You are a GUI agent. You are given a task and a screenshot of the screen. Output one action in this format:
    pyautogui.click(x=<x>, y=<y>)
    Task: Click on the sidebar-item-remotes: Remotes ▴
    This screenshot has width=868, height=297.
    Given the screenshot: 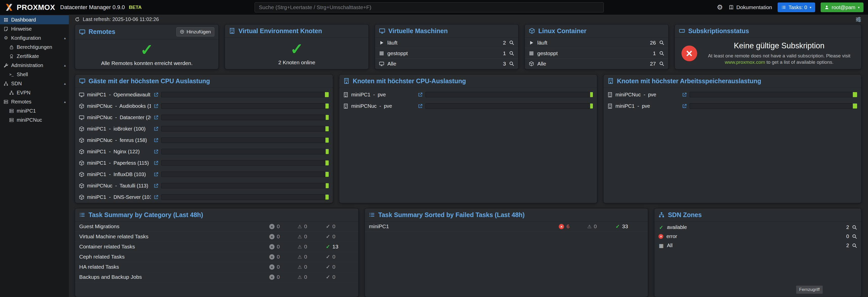 What is the action you would take?
    pyautogui.click(x=34, y=102)
    